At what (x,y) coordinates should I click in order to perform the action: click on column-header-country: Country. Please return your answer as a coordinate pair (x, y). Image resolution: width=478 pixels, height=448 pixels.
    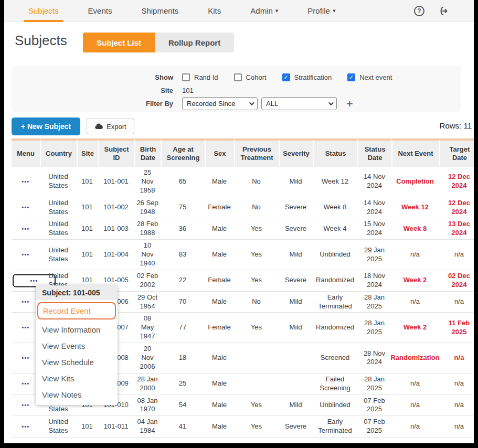
    Looking at the image, I should click on (58, 153).